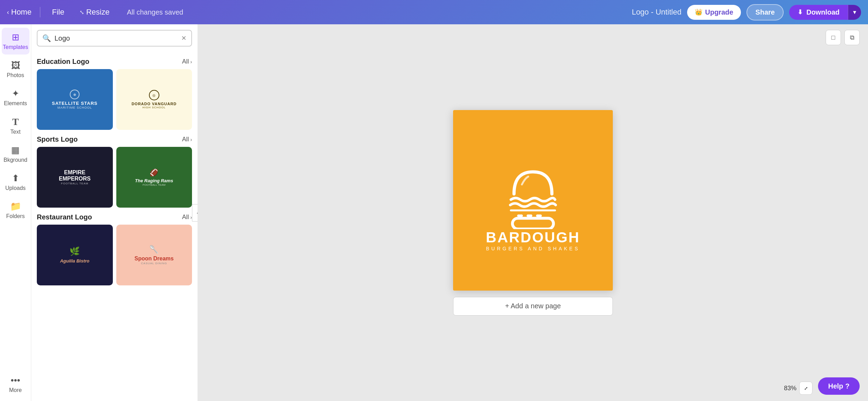 The width and height of the screenshot is (868, 401). Describe the element at coordinates (746, 12) in the screenshot. I see `topbar-right: Logo - Untitled 👑 Upgrade Share ⬇ Downlo…` at that location.